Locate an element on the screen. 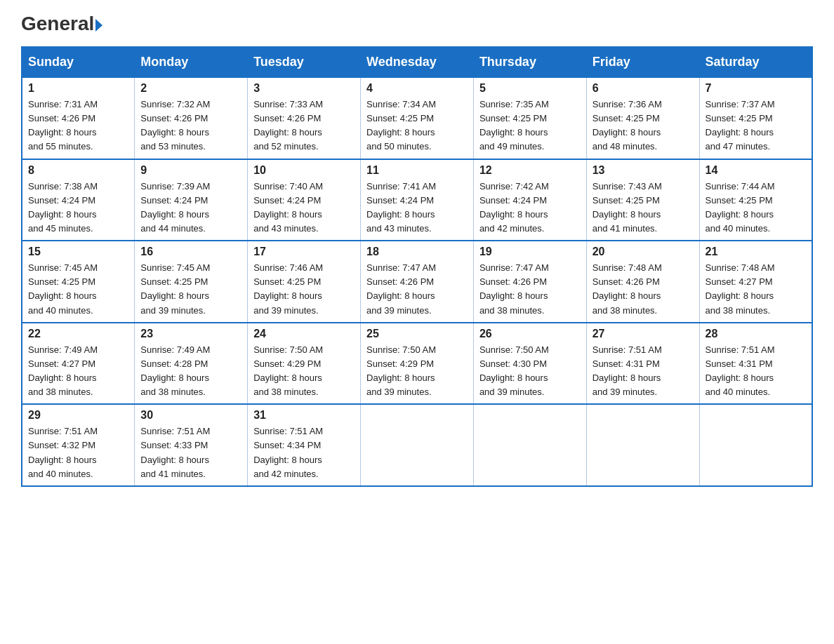  day-info: Sunrise: 7:39 AMSunset: 4:24 PMDaylight:… is located at coordinates (191, 208).